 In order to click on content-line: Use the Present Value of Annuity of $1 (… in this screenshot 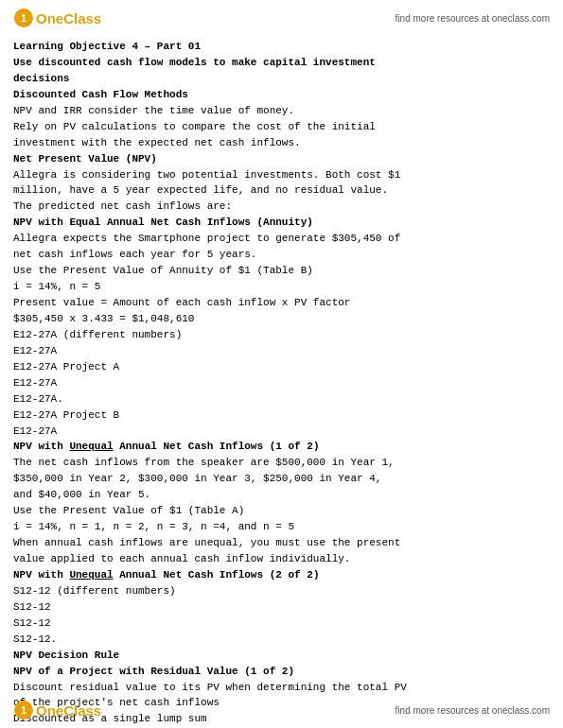, I will do `click(282, 271)`.